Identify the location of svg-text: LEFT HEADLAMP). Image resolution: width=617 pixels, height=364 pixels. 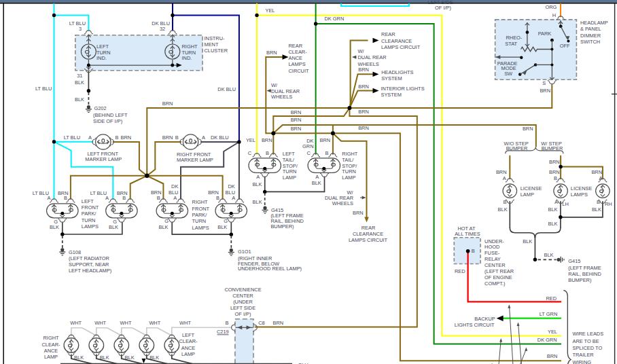
(90, 270).